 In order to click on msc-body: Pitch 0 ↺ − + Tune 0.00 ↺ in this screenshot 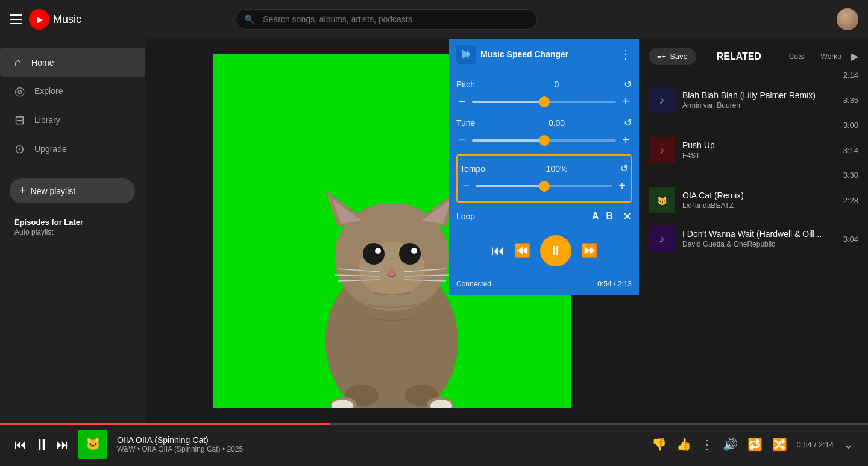, I will do `click(544, 173)`.